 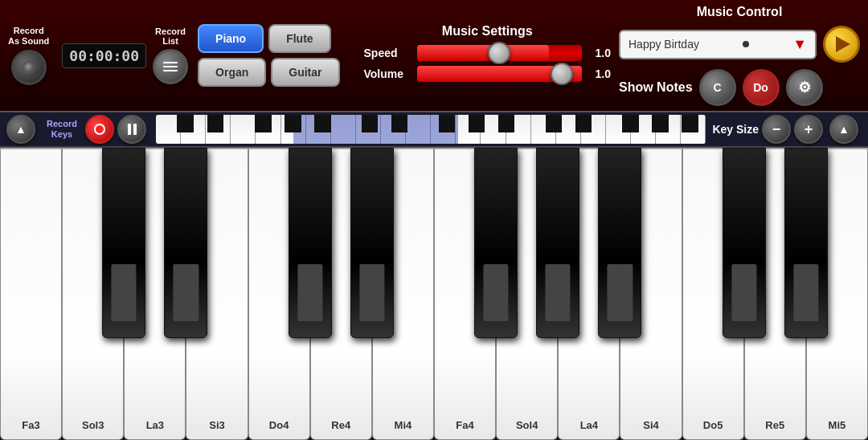 I want to click on white-key-label-do5: Do5, so click(x=714, y=426).